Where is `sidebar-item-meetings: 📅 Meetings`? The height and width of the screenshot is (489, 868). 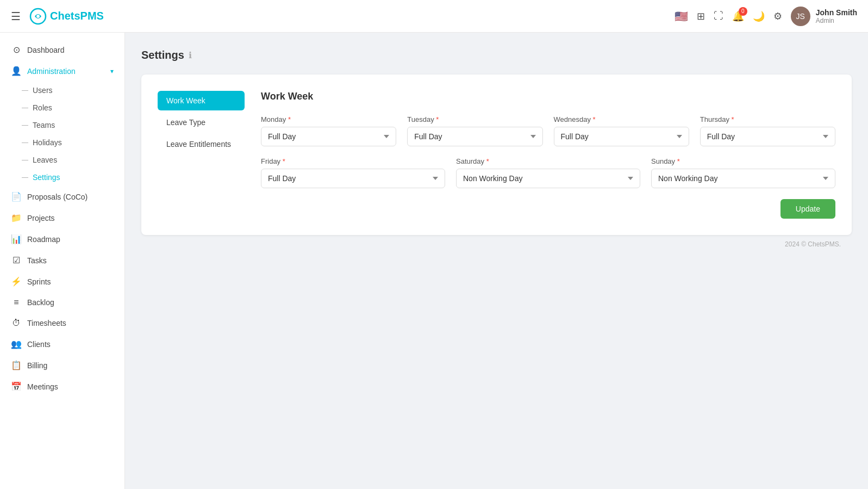 sidebar-item-meetings: 📅 Meetings is located at coordinates (62, 386).